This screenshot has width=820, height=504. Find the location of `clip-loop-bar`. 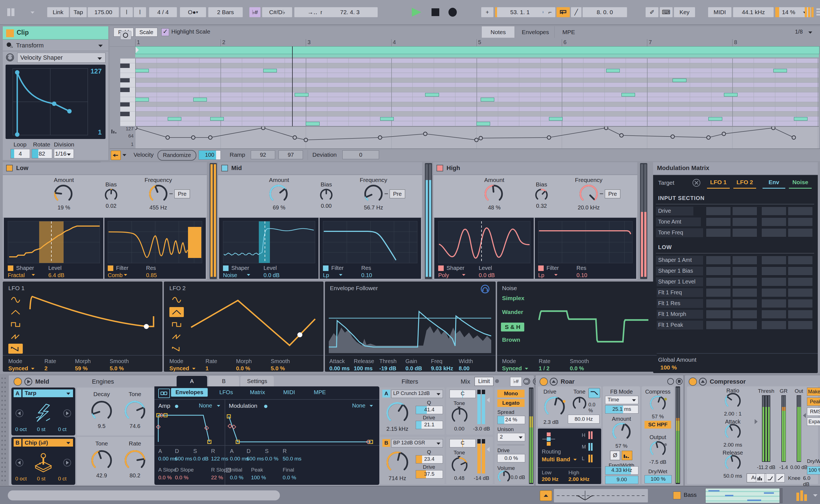

clip-loop-bar is located at coordinates (477, 50).